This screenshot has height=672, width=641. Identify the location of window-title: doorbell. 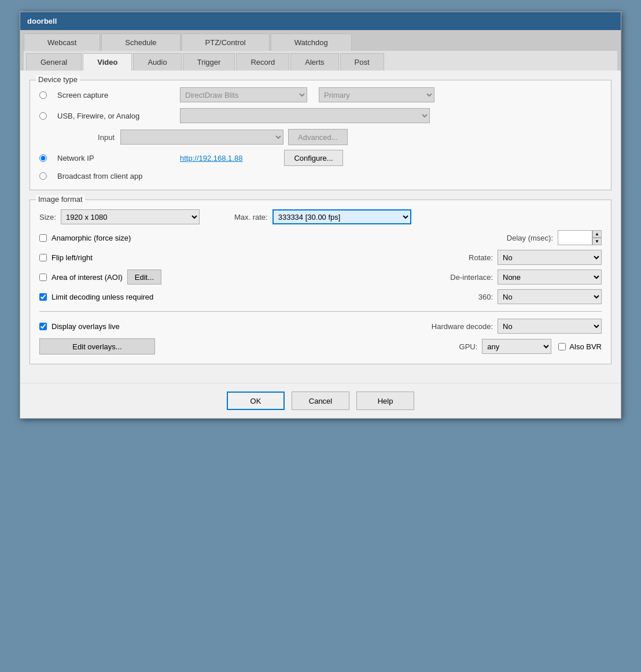
(42, 21).